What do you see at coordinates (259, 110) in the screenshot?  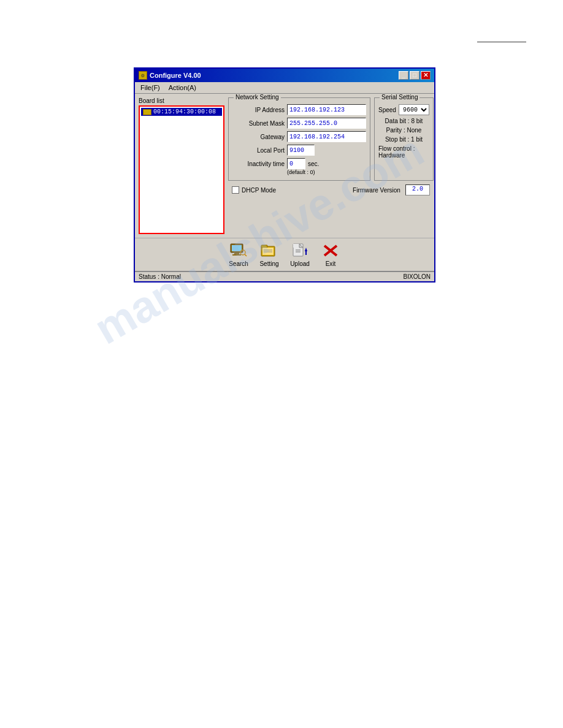 I see `ip-address-label: IP Address` at bounding box center [259, 110].